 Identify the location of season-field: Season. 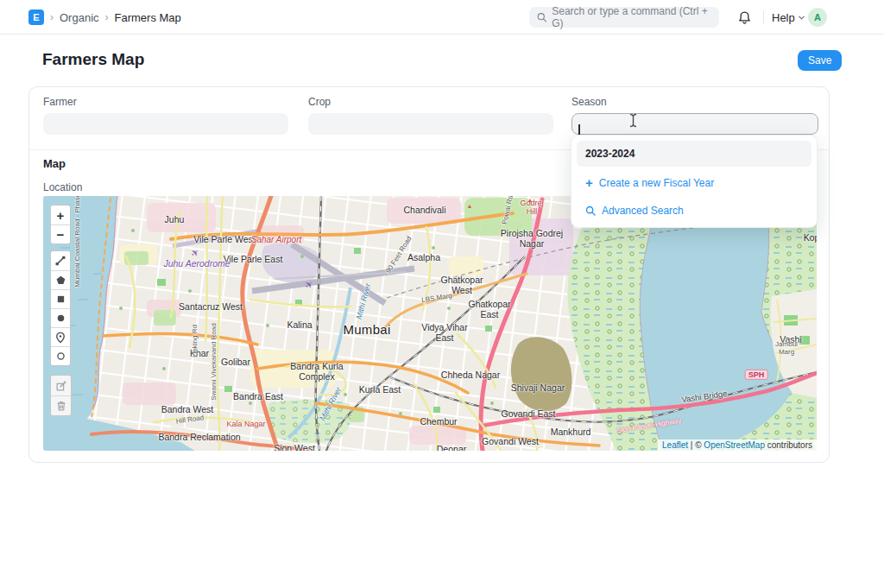
(695, 116).